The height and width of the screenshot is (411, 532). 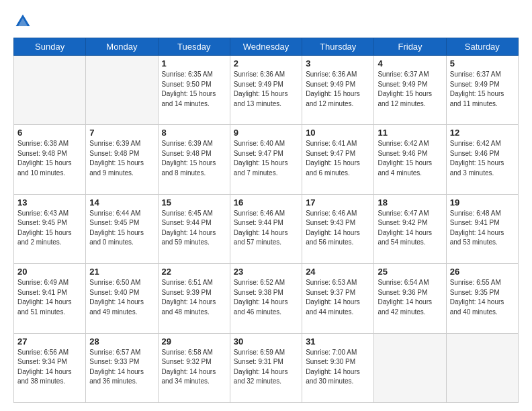 I want to click on day-number: 14, so click(x=122, y=203).